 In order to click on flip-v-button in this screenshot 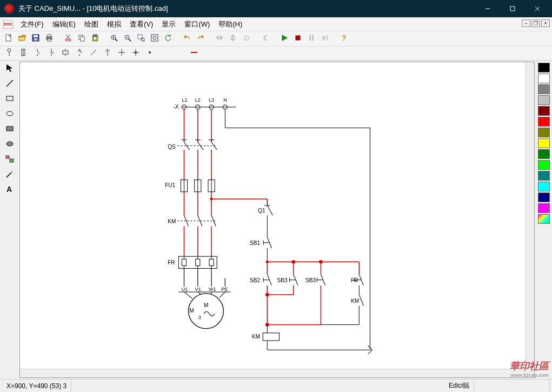, I will do `click(233, 39)`.